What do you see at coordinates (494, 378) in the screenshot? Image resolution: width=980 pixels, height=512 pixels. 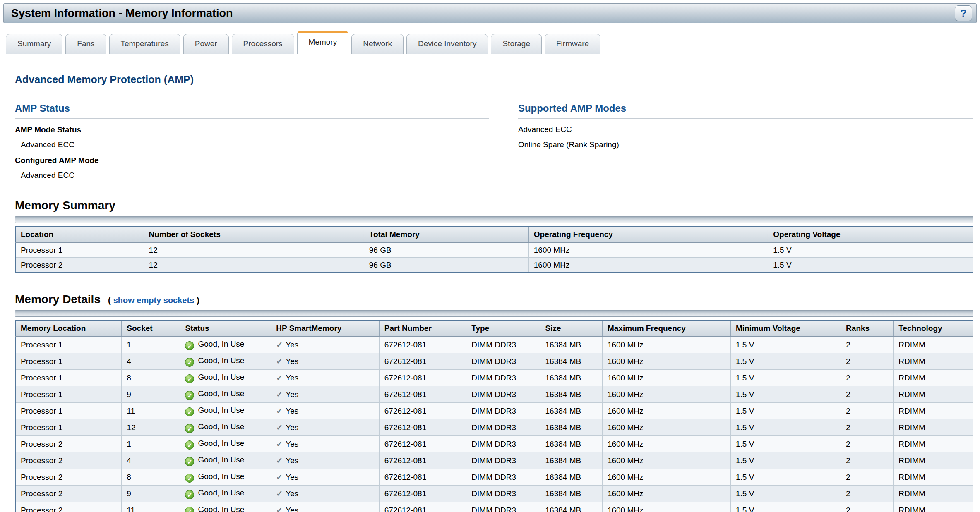 I see `table-row: Processor 1 8 ✓Good, In Use ✓Yes 672612-…` at bounding box center [494, 378].